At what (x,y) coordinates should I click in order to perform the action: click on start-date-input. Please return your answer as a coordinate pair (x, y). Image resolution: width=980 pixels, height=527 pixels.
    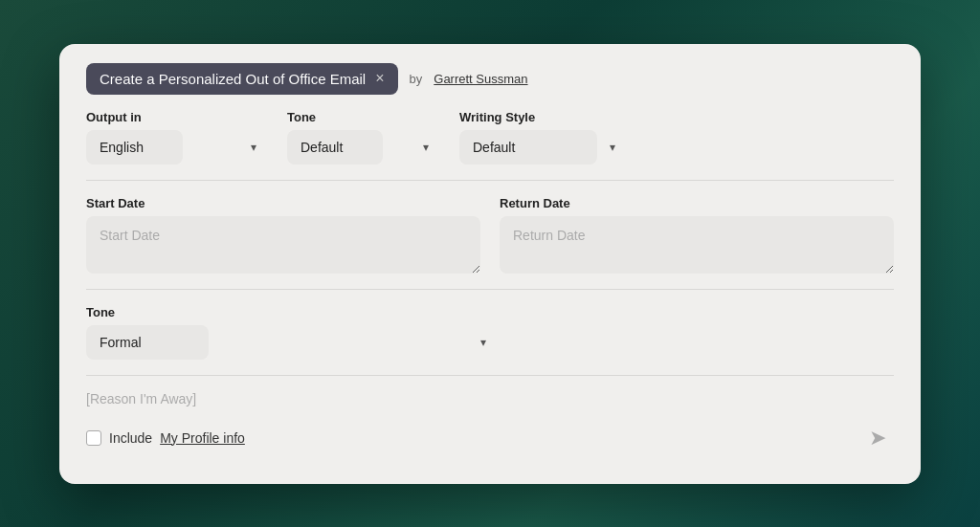
    Looking at the image, I should click on (283, 245).